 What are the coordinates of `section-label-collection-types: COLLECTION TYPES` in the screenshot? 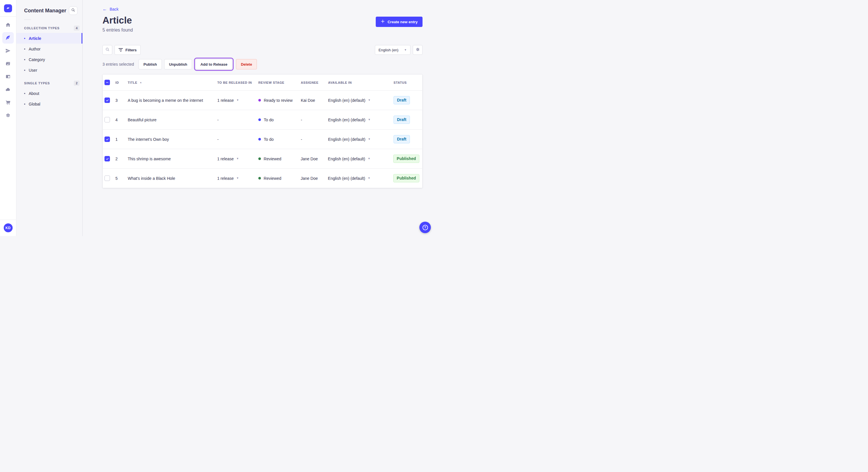 It's located at (42, 28).